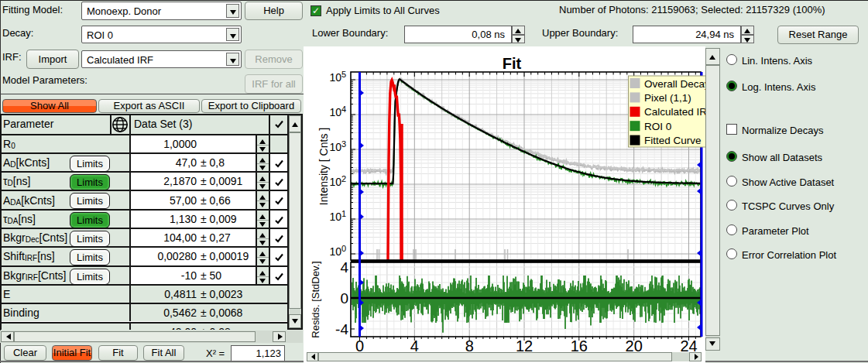 The width and height of the screenshot is (868, 363). I want to click on svg-text: -4, so click(342, 330).